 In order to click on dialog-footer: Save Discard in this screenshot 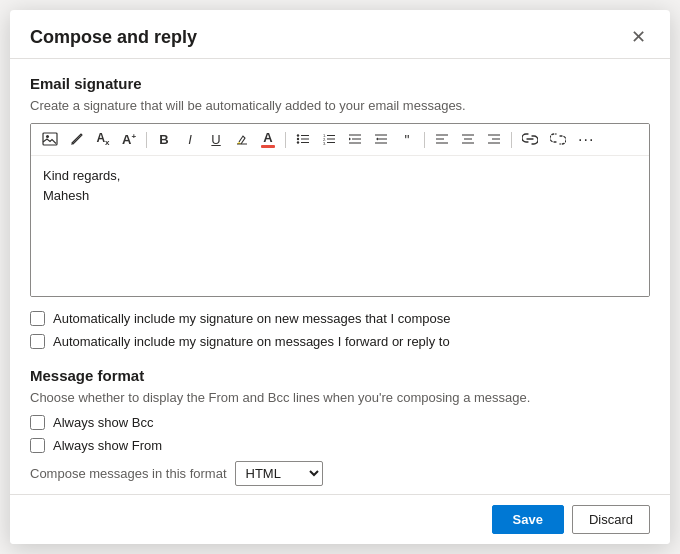, I will do `click(340, 519)`.